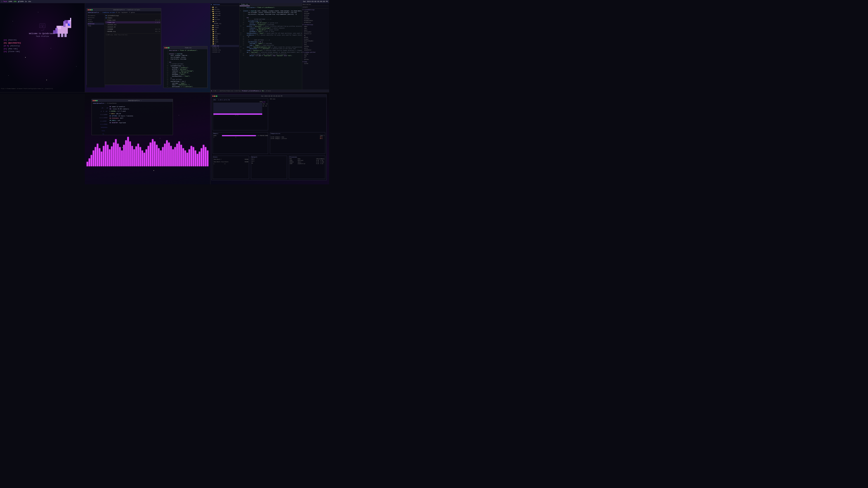 The width and height of the screenshot is (868, 488). I want to click on memory-header: Memory, so click(241, 133).